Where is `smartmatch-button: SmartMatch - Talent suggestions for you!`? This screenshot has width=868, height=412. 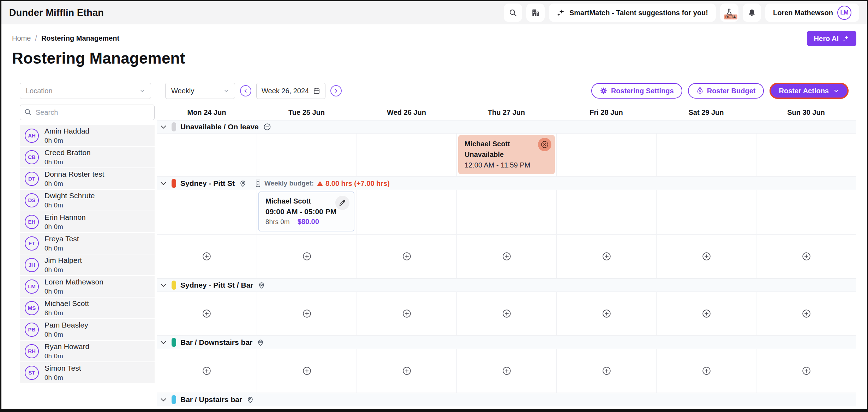 smartmatch-button: SmartMatch - Talent suggestions for you! is located at coordinates (633, 13).